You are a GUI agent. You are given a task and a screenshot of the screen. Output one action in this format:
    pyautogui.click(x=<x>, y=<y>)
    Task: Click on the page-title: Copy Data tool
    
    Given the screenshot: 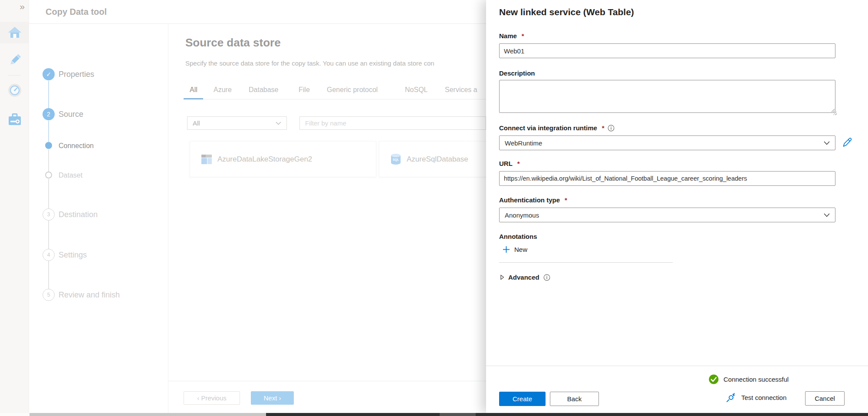 What is the action you would take?
    pyautogui.click(x=76, y=12)
    